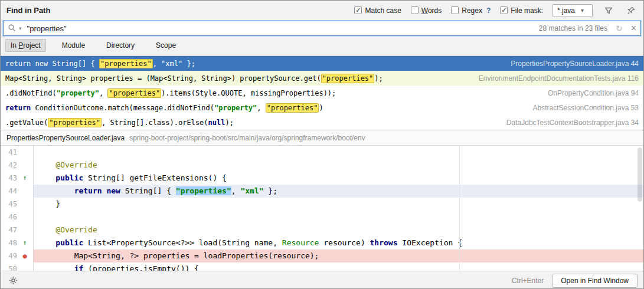 The height and width of the screenshot is (289, 644). Describe the element at coordinates (48, 204) in the screenshot. I see `code-segment: }` at that location.